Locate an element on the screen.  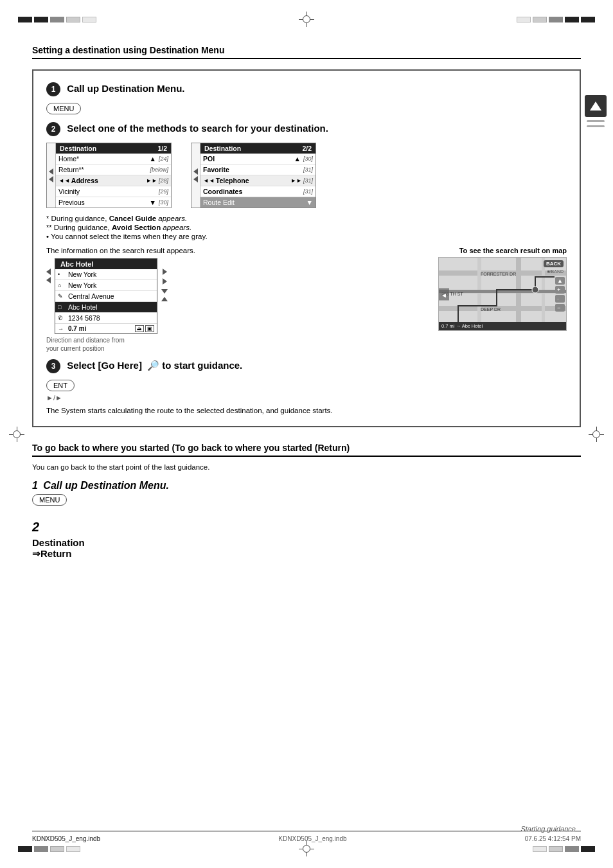
step2-row: 2 Select one of the methods to search fo… is located at coordinates (306, 129).